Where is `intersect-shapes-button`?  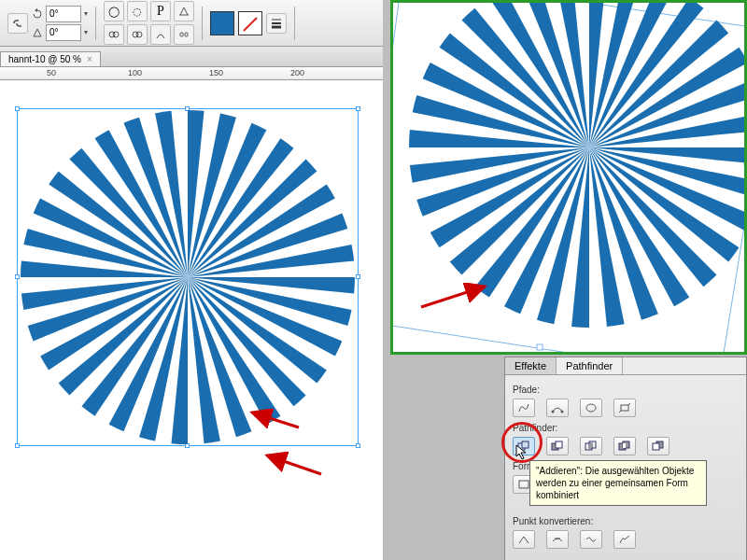
intersect-shapes-button is located at coordinates (591, 446).